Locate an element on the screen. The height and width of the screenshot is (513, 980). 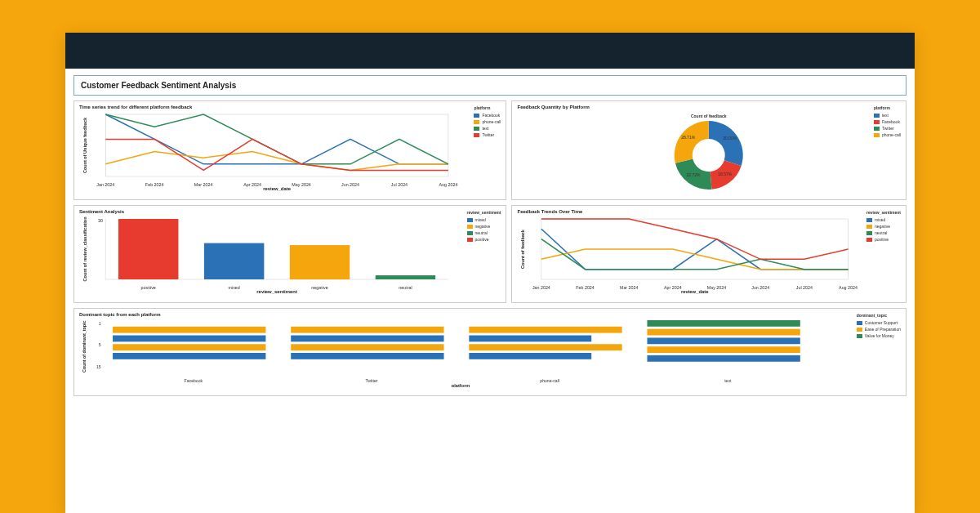
svg-text: mixed is located at coordinates (234, 288).